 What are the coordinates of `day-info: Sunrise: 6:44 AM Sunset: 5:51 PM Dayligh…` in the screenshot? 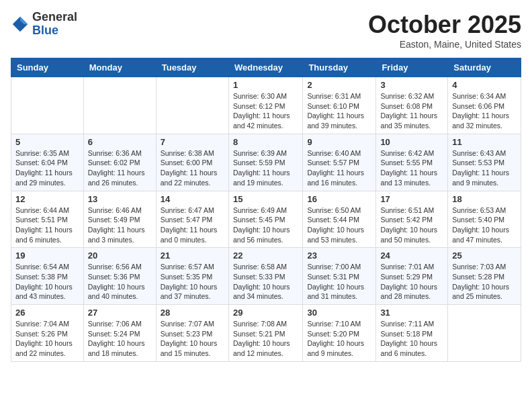 It's located at (47, 226).